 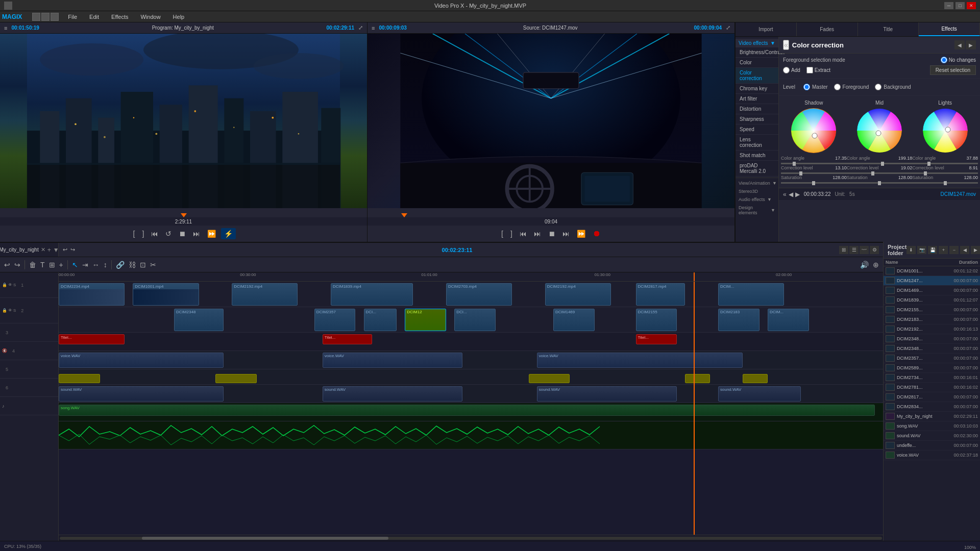 What do you see at coordinates (943, 250) in the screenshot?
I see `pf-add-btn: +` at bounding box center [943, 250].